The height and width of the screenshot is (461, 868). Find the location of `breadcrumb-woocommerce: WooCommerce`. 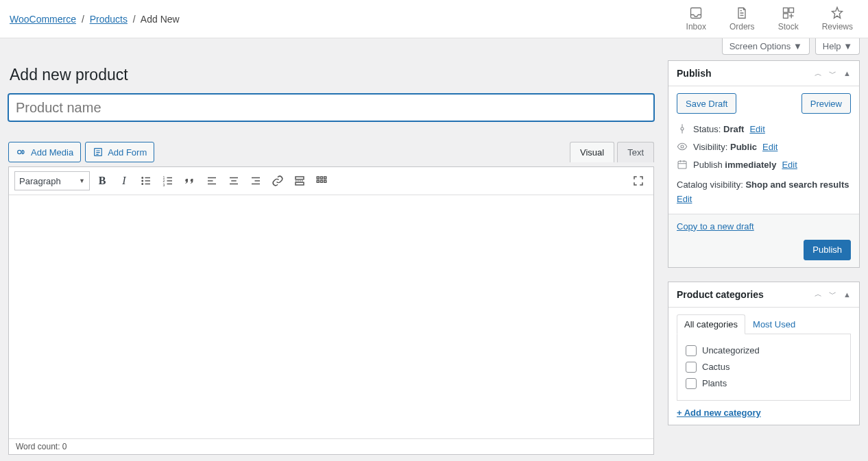

breadcrumb-woocommerce: WooCommerce is located at coordinates (43, 19).